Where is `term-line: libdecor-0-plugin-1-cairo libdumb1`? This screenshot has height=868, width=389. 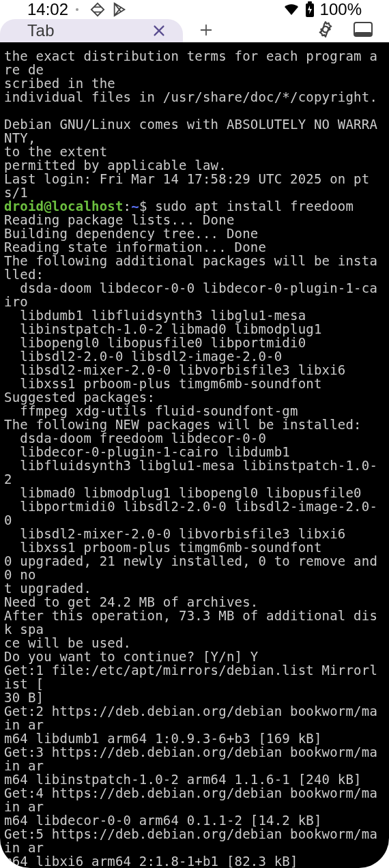 term-line: libdecor-0-plugin-1-cairo libdumb1 is located at coordinates (147, 452).